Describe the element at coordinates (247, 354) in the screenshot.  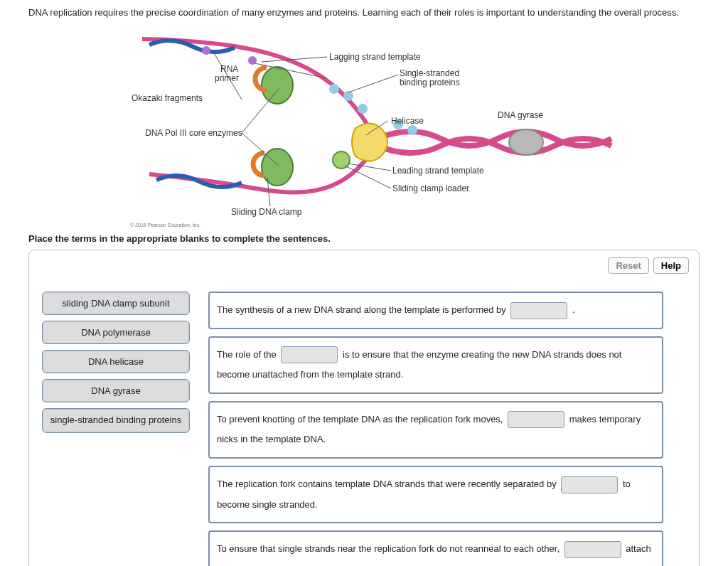
I see `sentence-2a: The role of the` at that location.